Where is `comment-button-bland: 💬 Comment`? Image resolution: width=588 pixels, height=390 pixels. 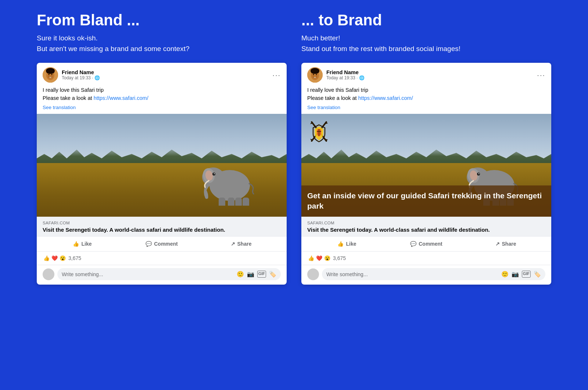
comment-button-bland: 💬 Comment is located at coordinates (162, 244).